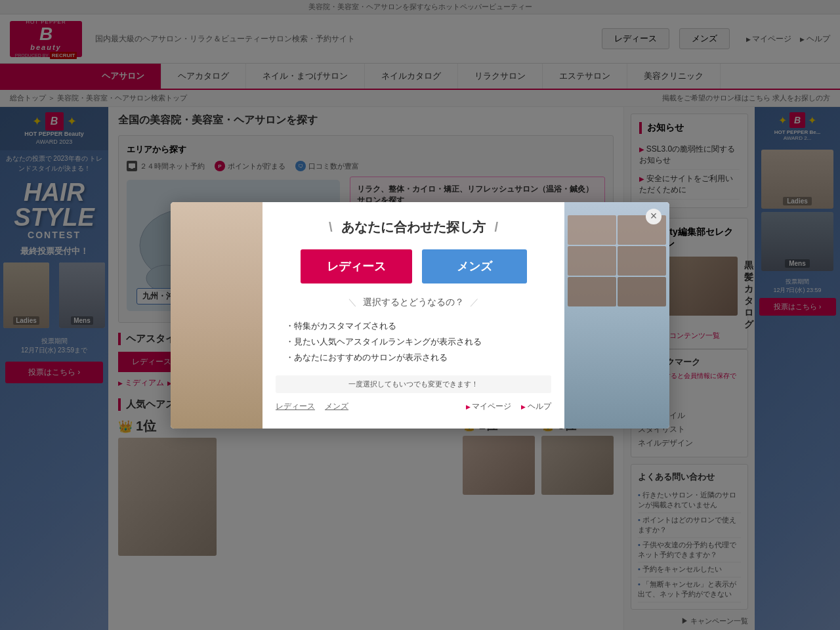  What do you see at coordinates (413, 326) in the screenshot?
I see `modal-benefit-1: 特集がカスタマイズされる` at bounding box center [413, 326].